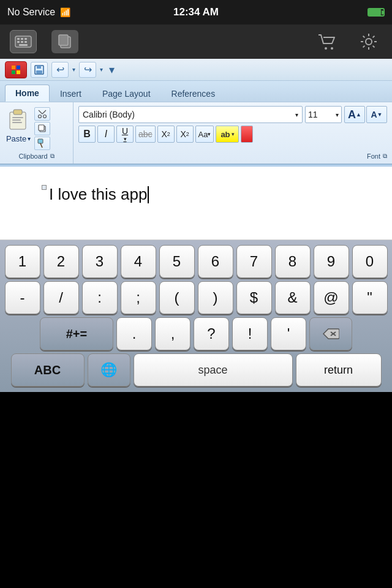  Describe the element at coordinates (196, 203) in the screenshot. I see `document-area: I love this app` at that location.